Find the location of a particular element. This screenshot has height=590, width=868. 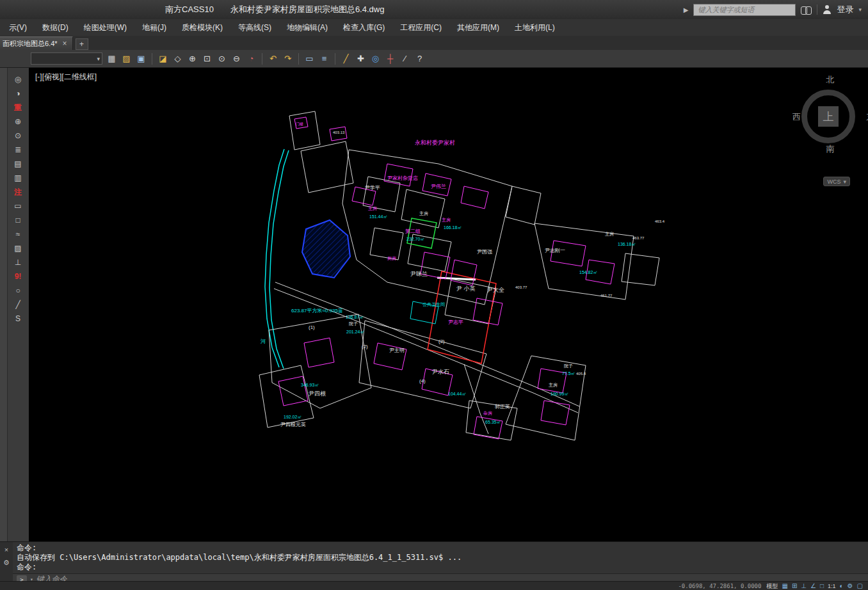

pencil-icon: ╱ is located at coordinates (18, 305).